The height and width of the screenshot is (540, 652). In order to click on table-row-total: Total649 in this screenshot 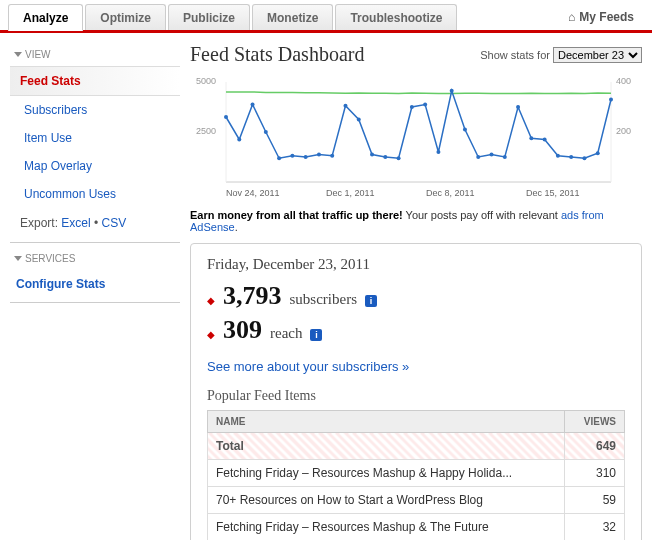, I will do `click(416, 446)`.